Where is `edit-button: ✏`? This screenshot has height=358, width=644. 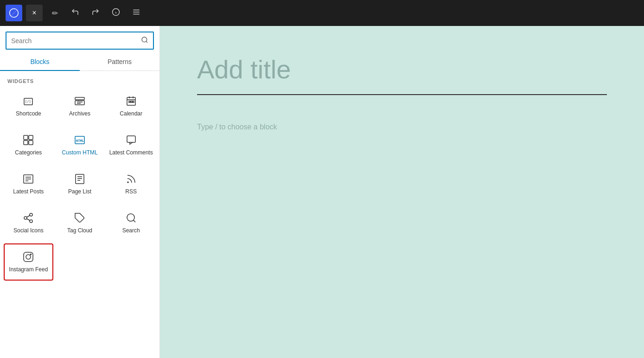
edit-button: ✏ is located at coordinates (55, 13).